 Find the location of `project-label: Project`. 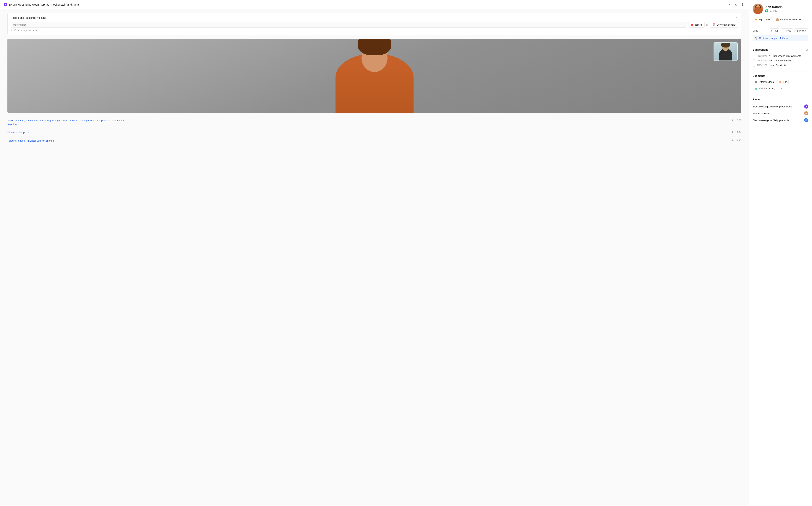

project-label: Project is located at coordinates (803, 31).